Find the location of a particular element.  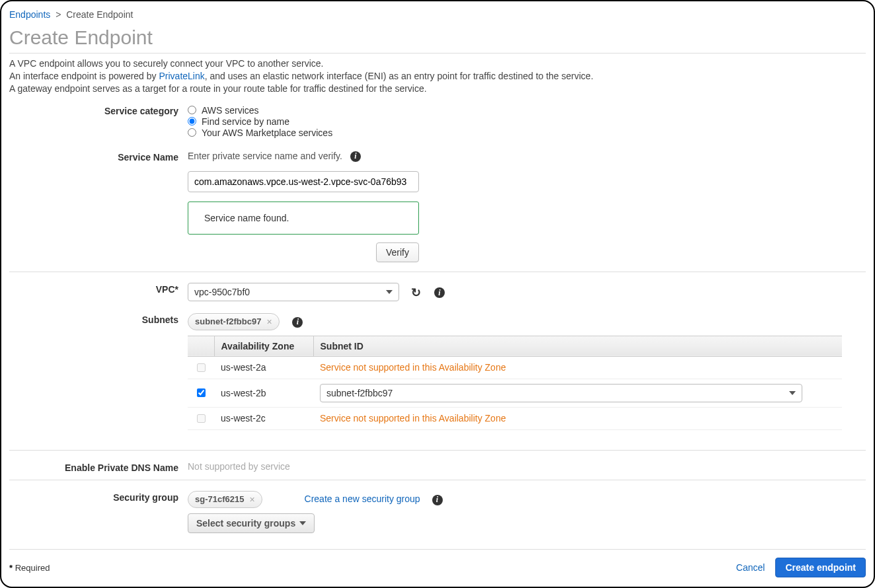

radio-marketplace-input is located at coordinates (192, 132).